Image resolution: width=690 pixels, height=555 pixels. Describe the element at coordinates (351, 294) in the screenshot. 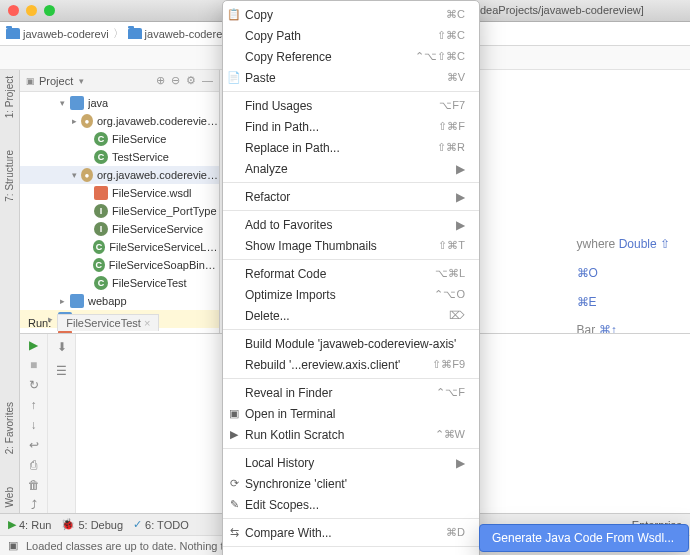

I see `menu-item: Optimize Imports⌃⌥O` at that location.